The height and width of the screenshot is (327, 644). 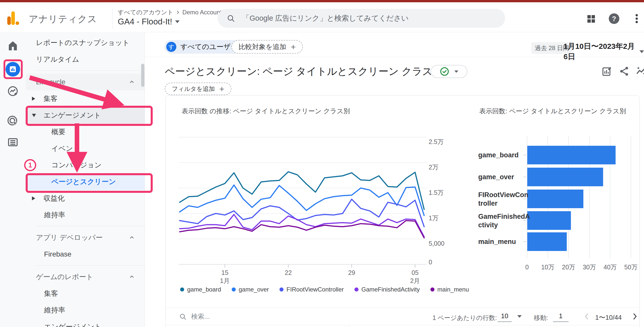 I want to click on advertising-icon, so click(x=13, y=121).